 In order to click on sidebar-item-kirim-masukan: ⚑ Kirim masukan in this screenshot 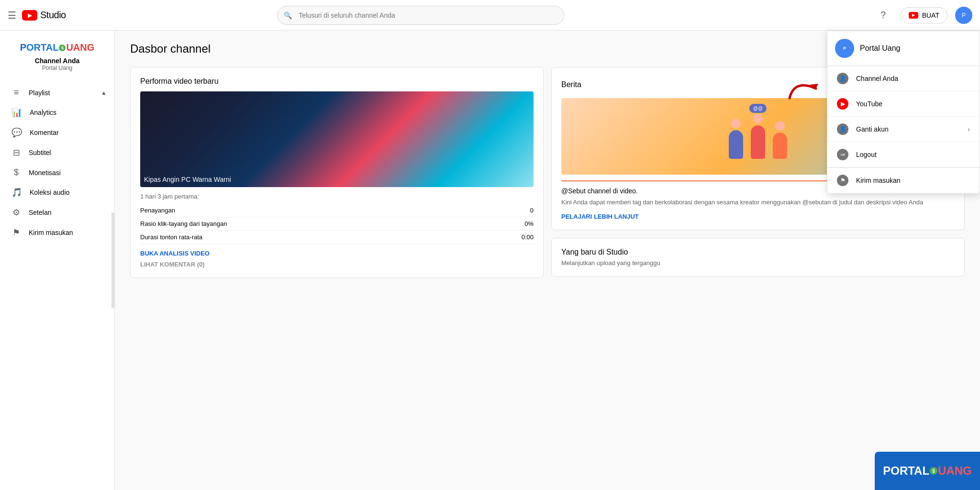, I will do `click(57, 233)`.